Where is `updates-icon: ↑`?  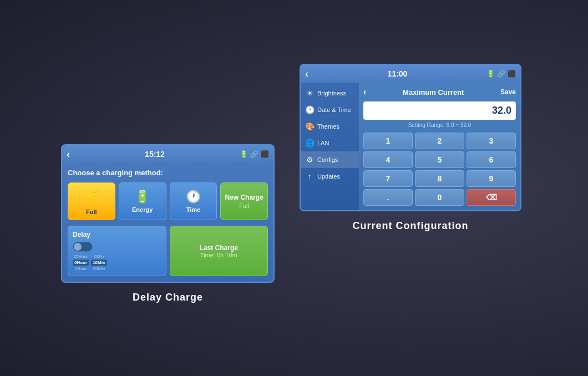 updates-icon: ↑ is located at coordinates (310, 176).